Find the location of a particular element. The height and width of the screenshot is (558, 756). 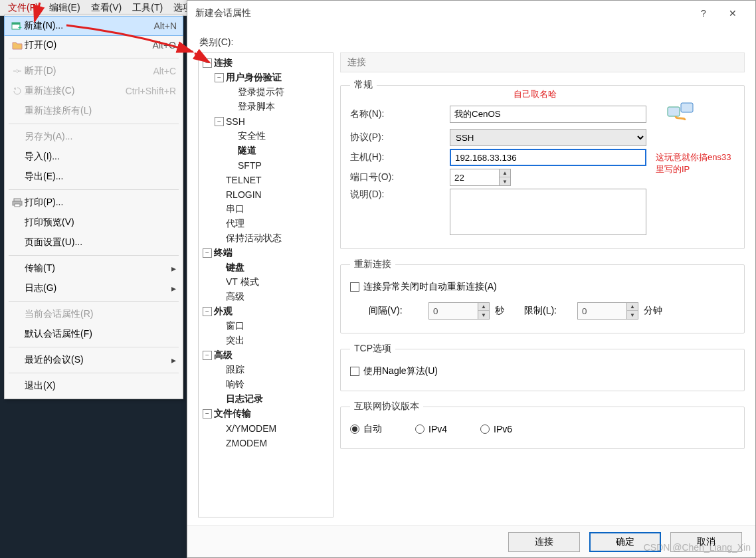

submenu-arrow-icon: ▸ is located at coordinates (173, 268).